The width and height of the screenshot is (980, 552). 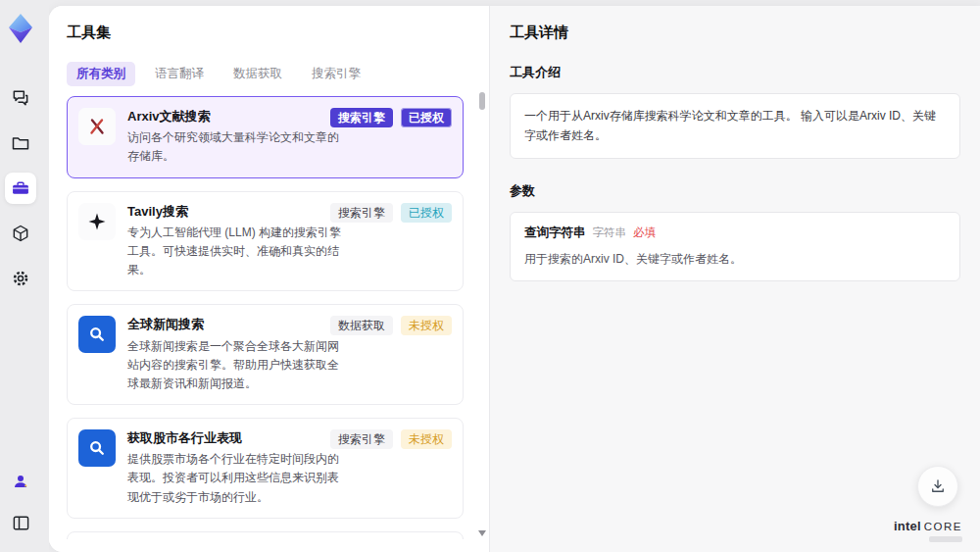 I want to click on tool-desc: 全球新闻搜索是一个聚合全球各大新闻网站内容的搜索引擎。帮助用户快速获取全球最新资…, so click(x=239, y=366).